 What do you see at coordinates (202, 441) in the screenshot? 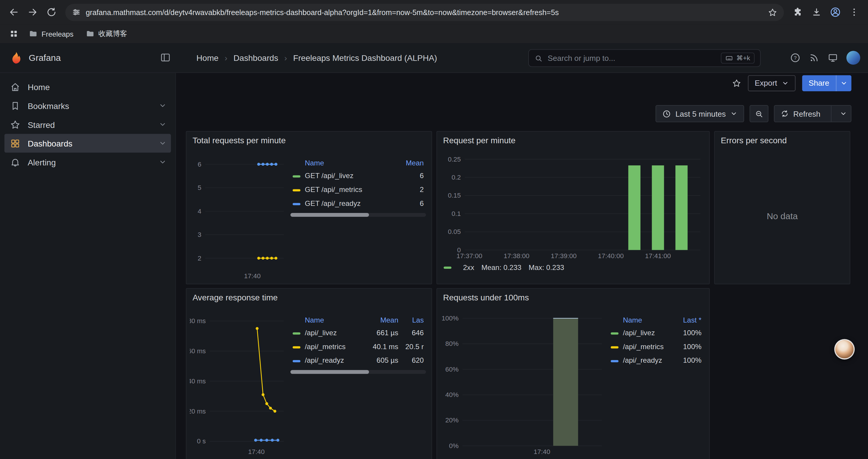
I see `svg-text: 0 s` at bounding box center [202, 441].